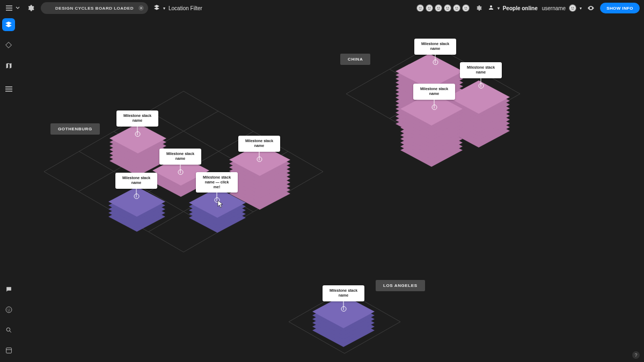 This screenshot has width=644, height=362. I want to click on cursor-pointer-icon, so click(220, 204).